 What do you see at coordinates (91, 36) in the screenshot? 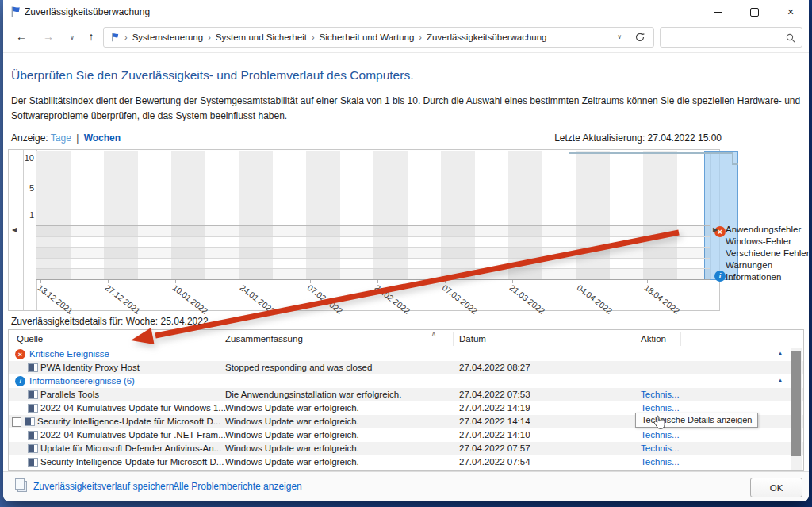
I see `up-icon: ↑` at bounding box center [91, 36].